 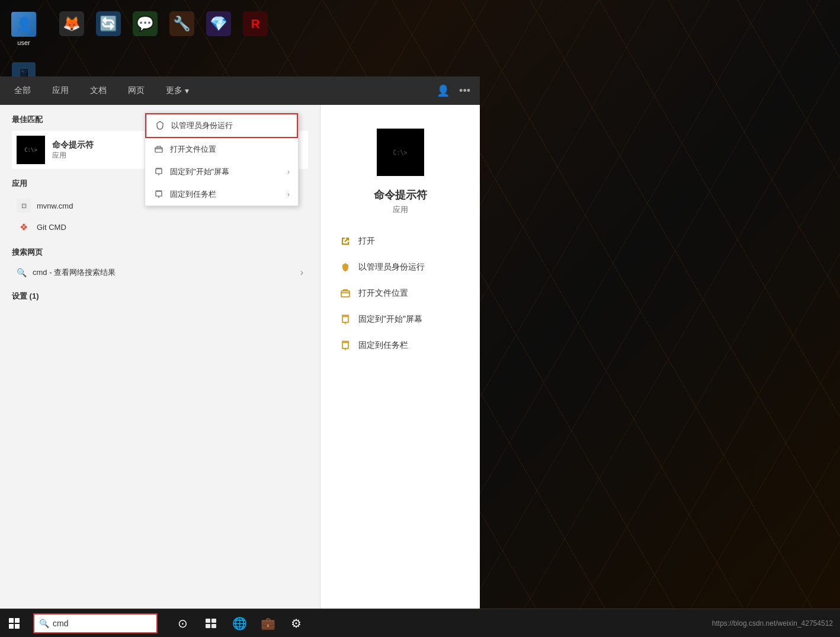 What do you see at coordinates (400, 210) in the screenshot?
I see `right-app-type: 应用` at bounding box center [400, 210].